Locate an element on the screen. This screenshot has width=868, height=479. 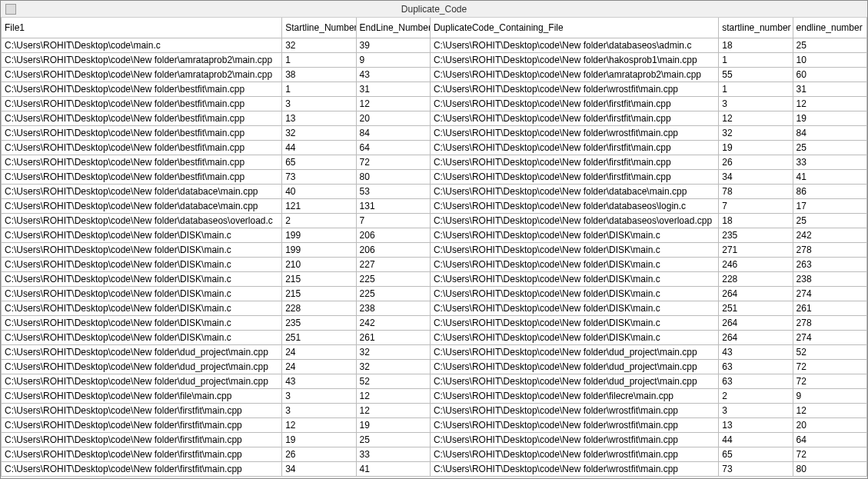
cell-end2: 17 is located at coordinates (830, 206).